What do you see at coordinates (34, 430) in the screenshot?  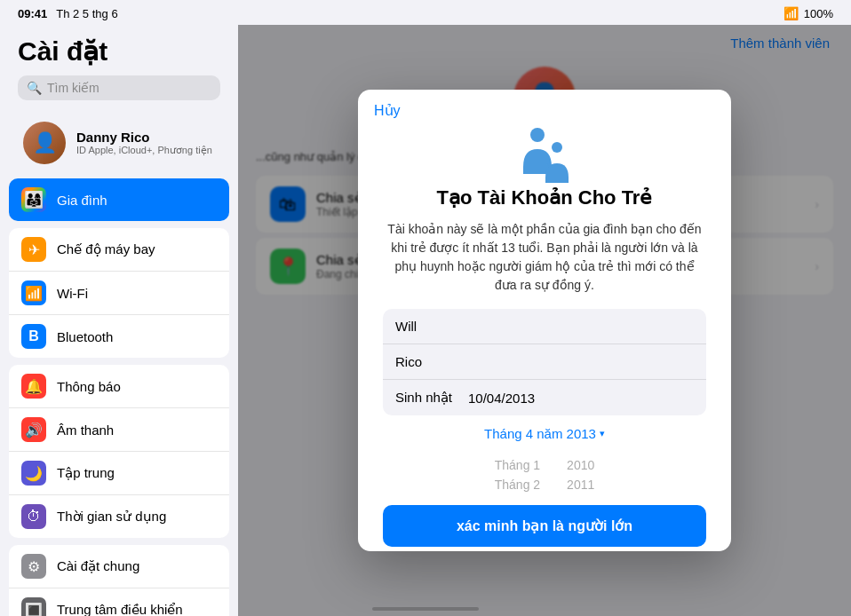 I see `sound-icon: 🔊` at bounding box center [34, 430].